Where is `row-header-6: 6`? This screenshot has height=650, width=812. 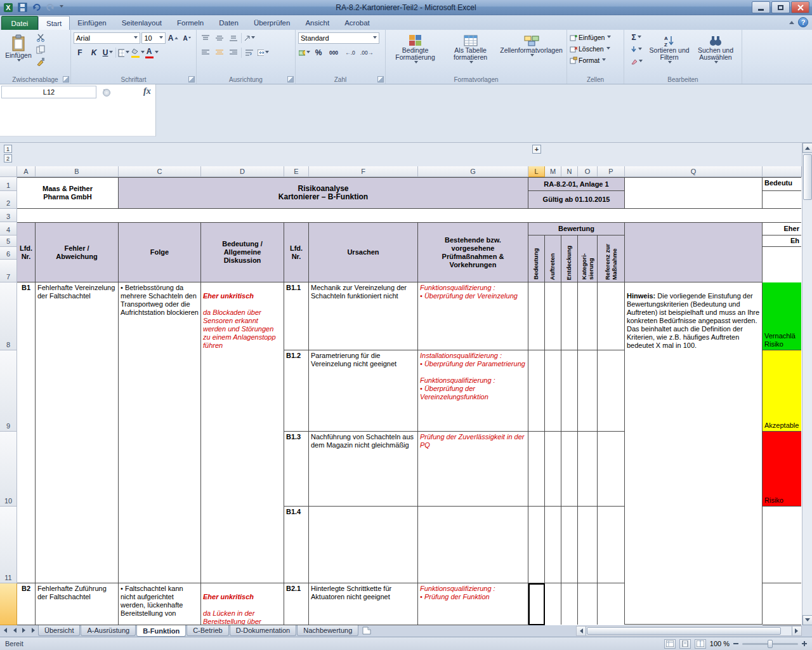 row-header-6: 6 is located at coordinates (9, 253).